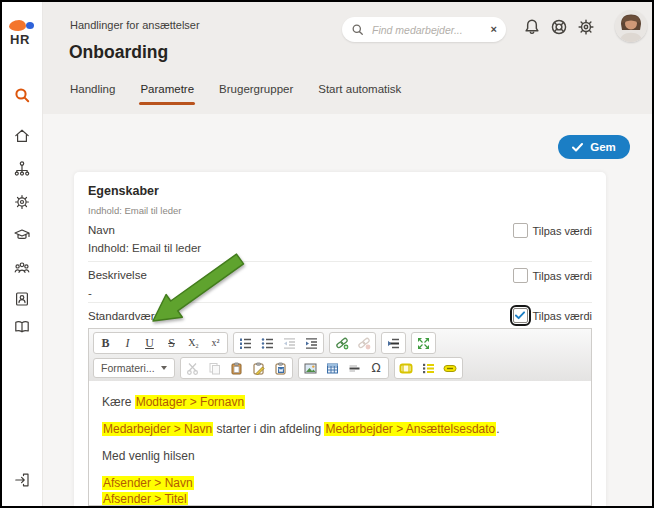 The height and width of the screenshot is (508, 654). Describe the element at coordinates (22, 235) in the screenshot. I see `graduation-cap-icon` at that location.